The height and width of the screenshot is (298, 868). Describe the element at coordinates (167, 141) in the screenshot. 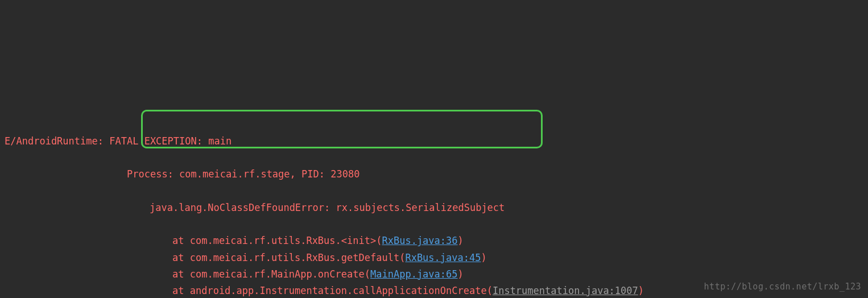

I see `log-header-msg: FATAL EXCEPTION: main` at that location.